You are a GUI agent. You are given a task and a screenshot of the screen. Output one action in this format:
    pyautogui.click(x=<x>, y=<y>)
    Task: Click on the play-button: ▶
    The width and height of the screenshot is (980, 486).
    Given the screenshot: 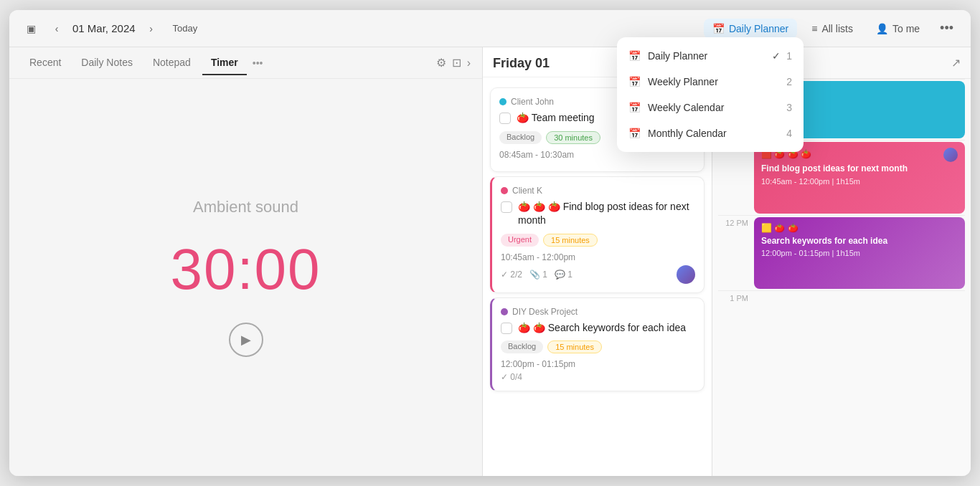 What is the action you would take?
    pyautogui.click(x=246, y=340)
    